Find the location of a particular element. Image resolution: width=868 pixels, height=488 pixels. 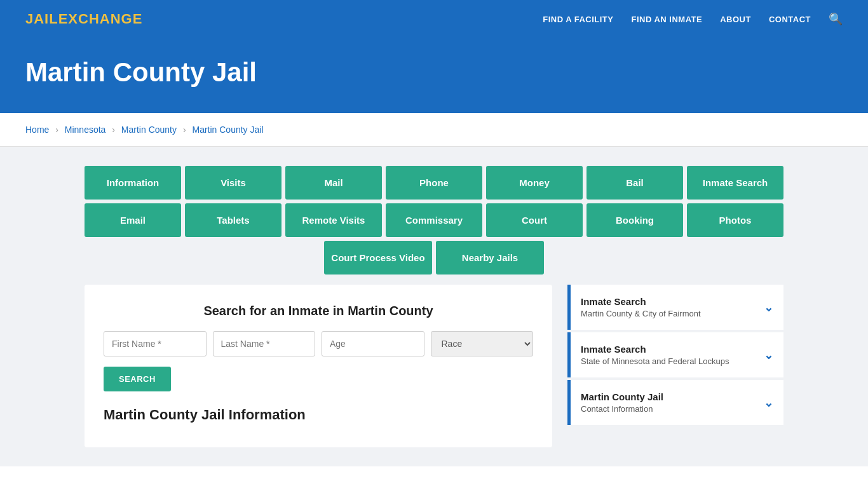

search-button: SEARCH is located at coordinates (137, 379).